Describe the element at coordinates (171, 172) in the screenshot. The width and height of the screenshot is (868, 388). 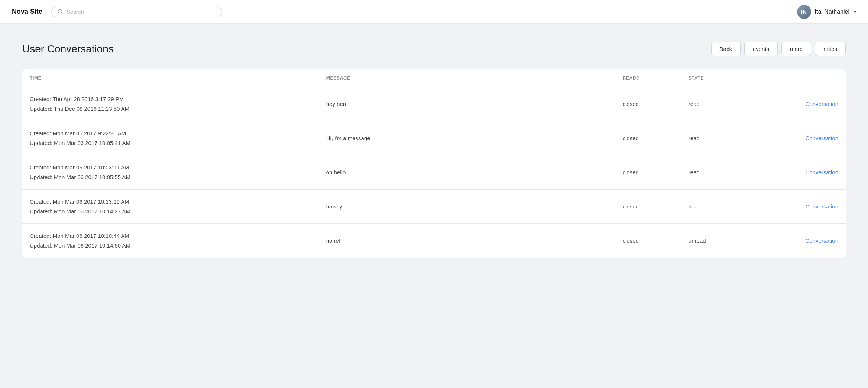
I see `time-cell: Created: Mon Mar 06 2017 10:03:11 AM Upd…` at that location.